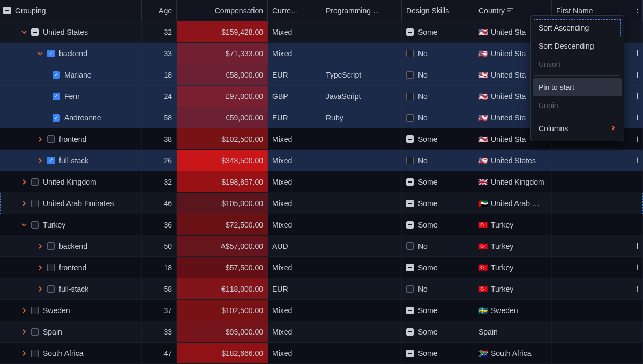 The width and height of the screenshot is (643, 364). Describe the element at coordinates (71, 54) in the screenshot. I see `cell-grouping: ✓backend` at that location.